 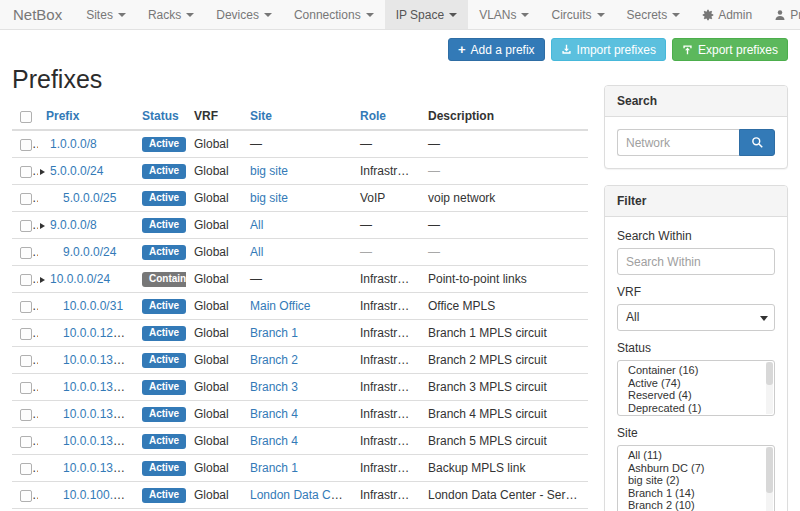 What do you see at coordinates (757, 142) in the screenshot?
I see `search-button` at bounding box center [757, 142].